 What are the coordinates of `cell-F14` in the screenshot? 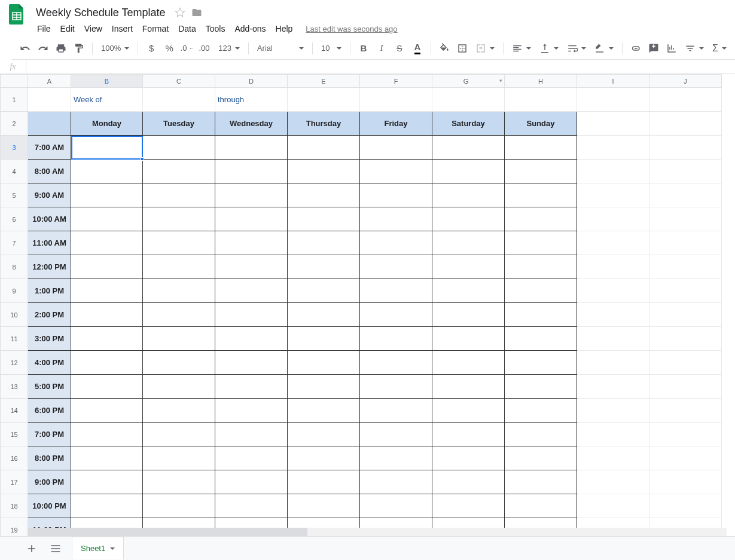 It's located at (396, 411).